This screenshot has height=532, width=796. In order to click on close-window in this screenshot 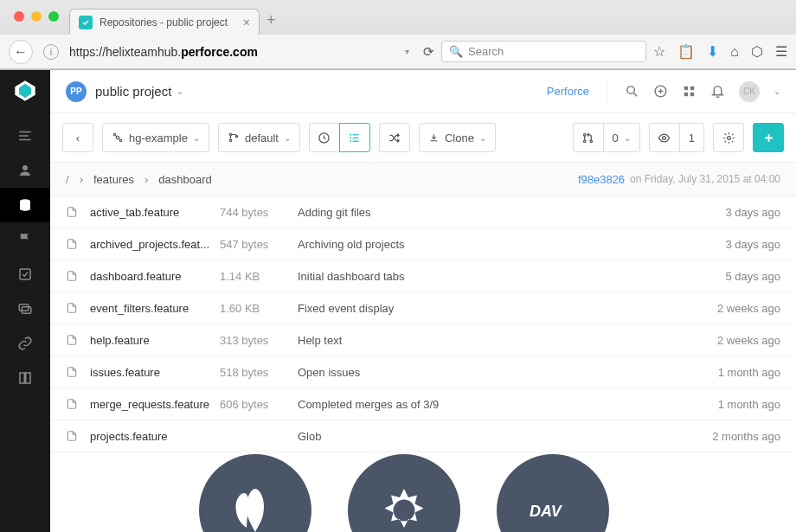, I will do `click(19, 16)`.